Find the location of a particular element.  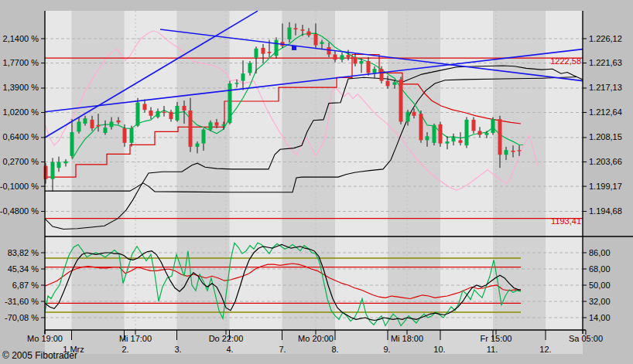

main-right-tick-label: 1.199,17 is located at coordinates (605, 186).